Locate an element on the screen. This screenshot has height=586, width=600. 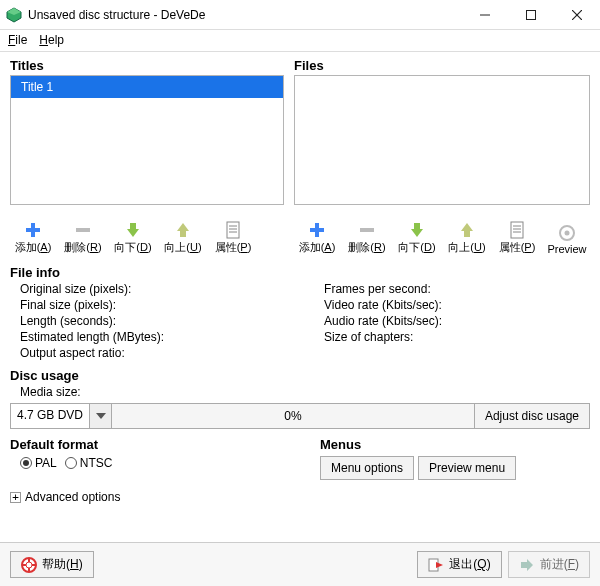
preview-menu-button: Preview menu is located at coordinates (467, 468).